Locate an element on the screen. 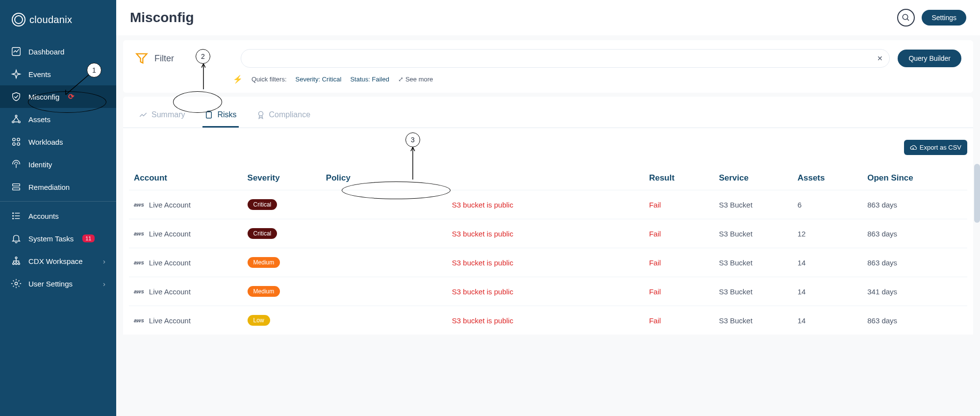 Image resolution: width=980 pixels, height=416 pixels. tab-summary: Summary is located at coordinates (162, 117).